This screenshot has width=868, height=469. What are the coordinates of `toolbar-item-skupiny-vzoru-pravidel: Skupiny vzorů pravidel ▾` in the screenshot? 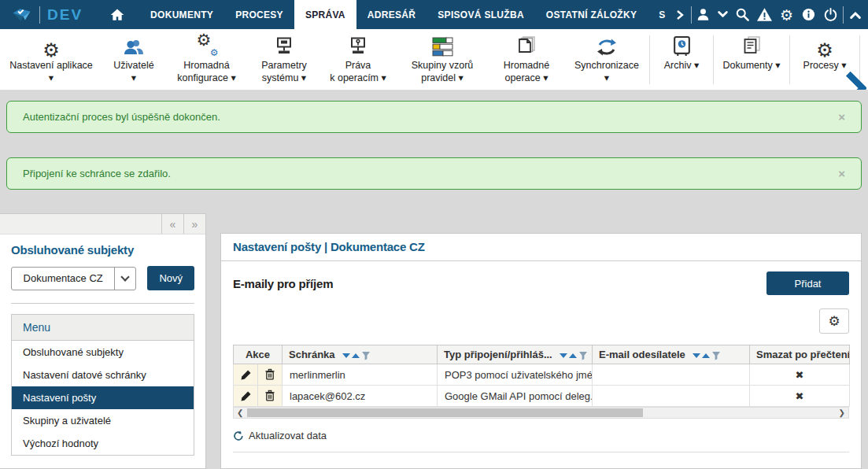 It's located at (442, 58).